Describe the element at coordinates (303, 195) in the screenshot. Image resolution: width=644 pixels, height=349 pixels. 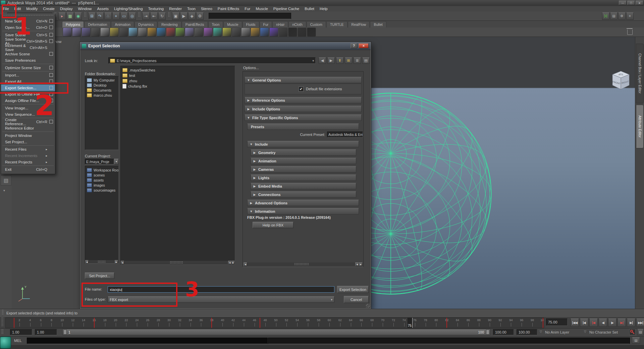
I see `frame-connections: ▶Connections` at that location.